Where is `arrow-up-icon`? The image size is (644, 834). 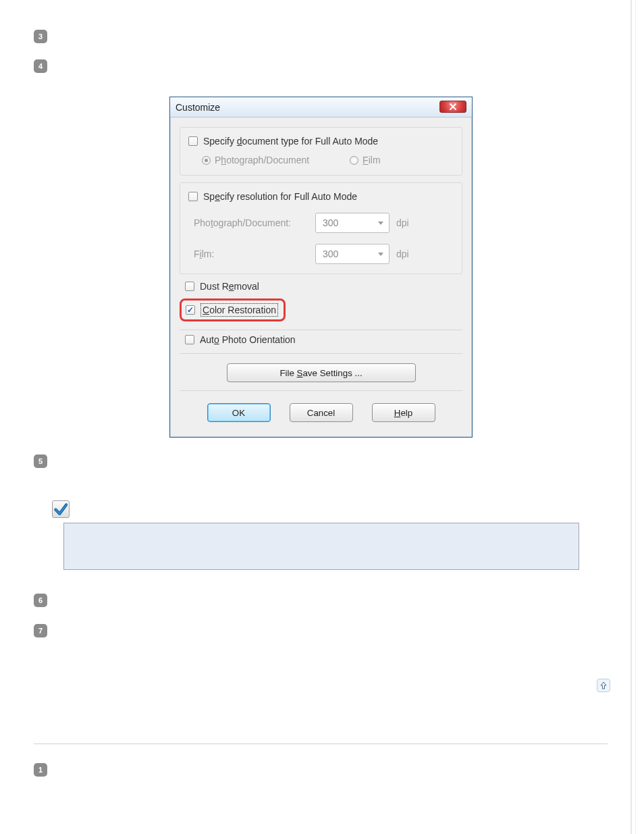 arrow-up-icon is located at coordinates (603, 685).